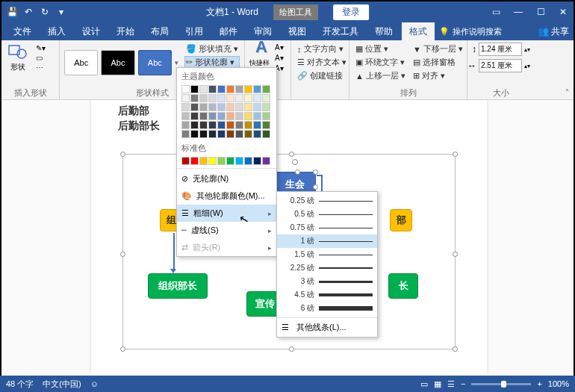  Describe the element at coordinates (384, 31) in the screenshot. I see `tab-help: 帮助` at that location.